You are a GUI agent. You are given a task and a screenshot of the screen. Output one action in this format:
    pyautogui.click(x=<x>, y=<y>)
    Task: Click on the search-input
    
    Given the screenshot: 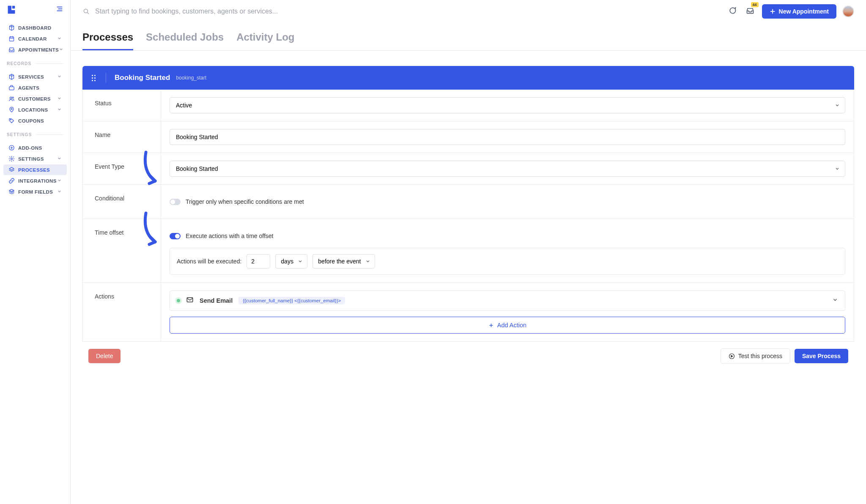 What is the action you would take?
    pyautogui.click(x=408, y=11)
    